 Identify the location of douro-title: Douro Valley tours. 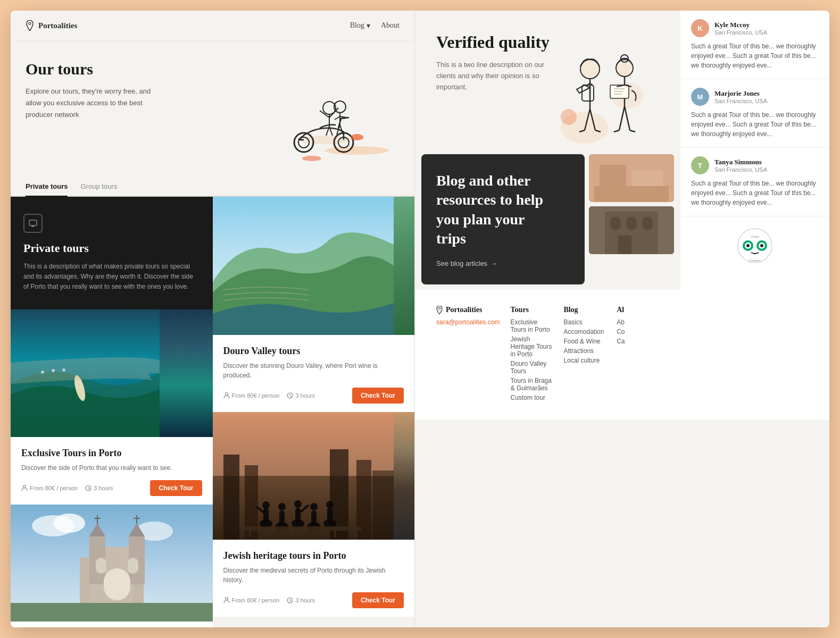
(314, 351).